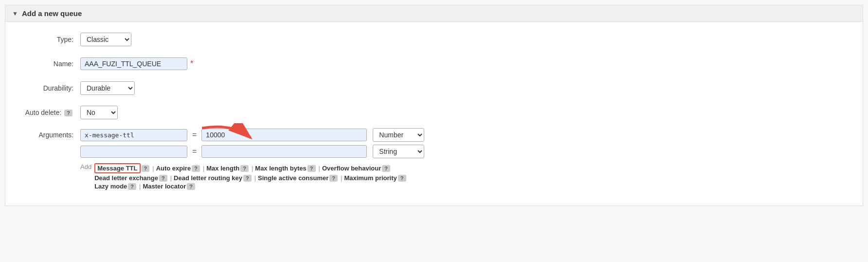 The width and height of the screenshot is (868, 262). I want to click on dead-letter-routing-key-help-btn: ?, so click(247, 178).